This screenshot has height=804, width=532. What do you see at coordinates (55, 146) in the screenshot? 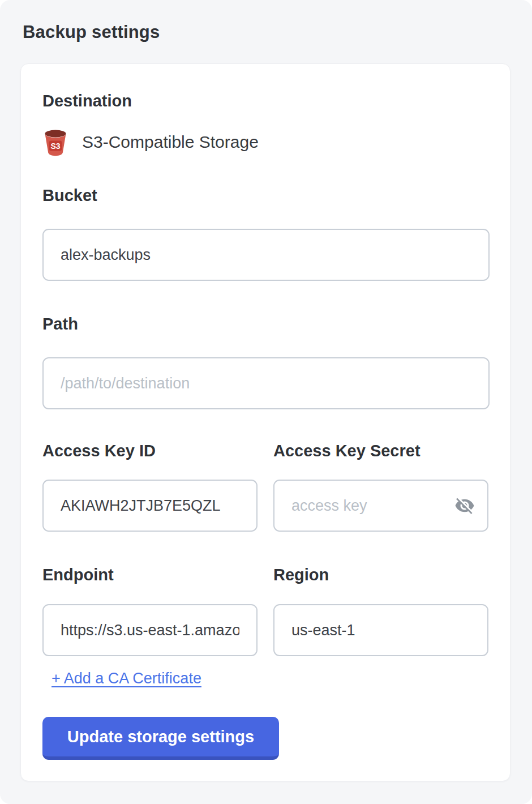
I see `svg-text: S3` at bounding box center [55, 146].